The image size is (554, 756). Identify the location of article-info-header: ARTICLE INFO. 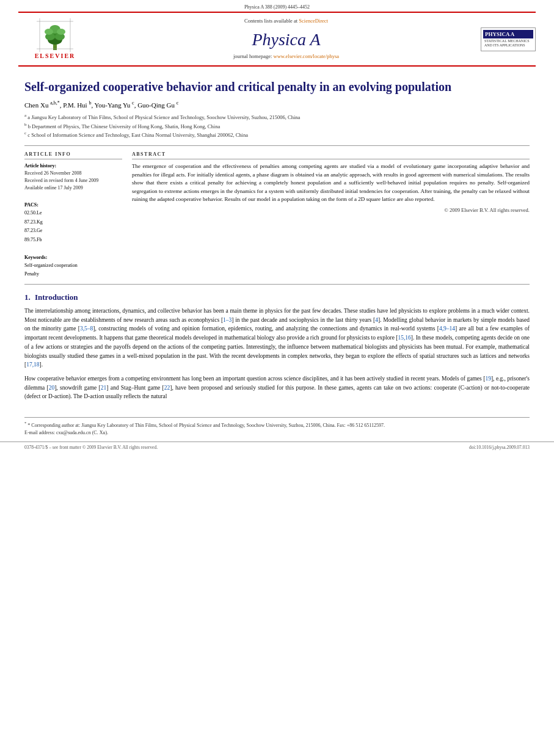
(73, 155).